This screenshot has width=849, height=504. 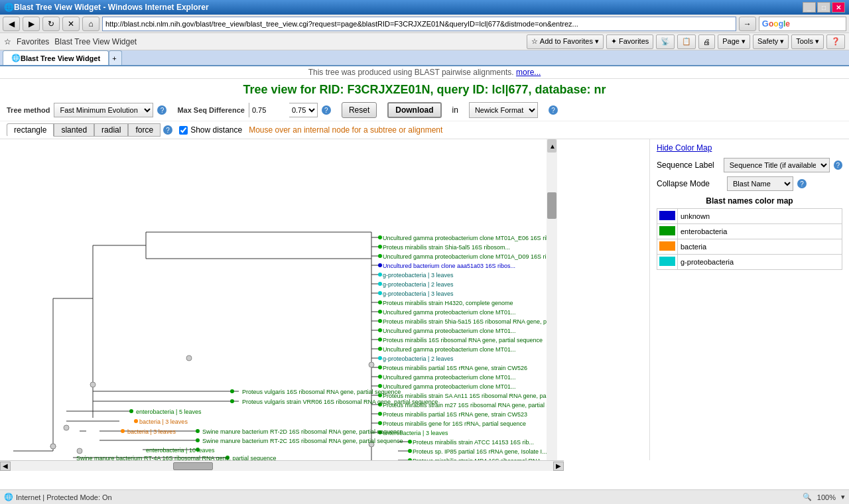 I want to click on forward-button: ▶, so click(x=31, y=24).